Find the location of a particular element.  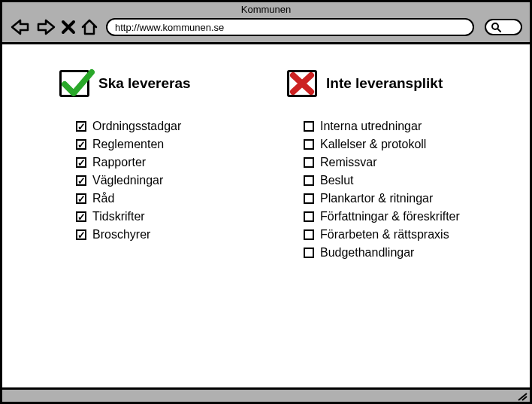

list-item: Interna utredningar is located at coordinates (394, 126).